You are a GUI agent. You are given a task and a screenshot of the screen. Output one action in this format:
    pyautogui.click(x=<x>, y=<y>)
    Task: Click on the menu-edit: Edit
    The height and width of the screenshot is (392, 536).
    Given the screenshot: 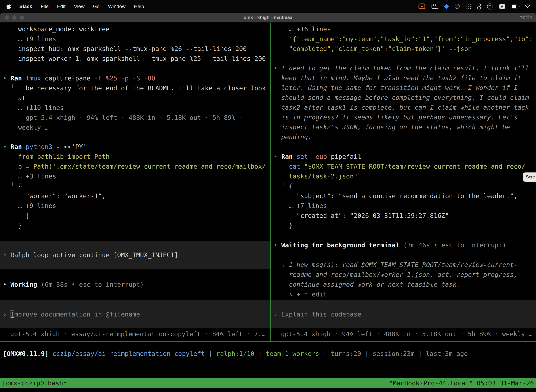 What is the action you would take?
    pyautogui.click(x=61, y=6)
    